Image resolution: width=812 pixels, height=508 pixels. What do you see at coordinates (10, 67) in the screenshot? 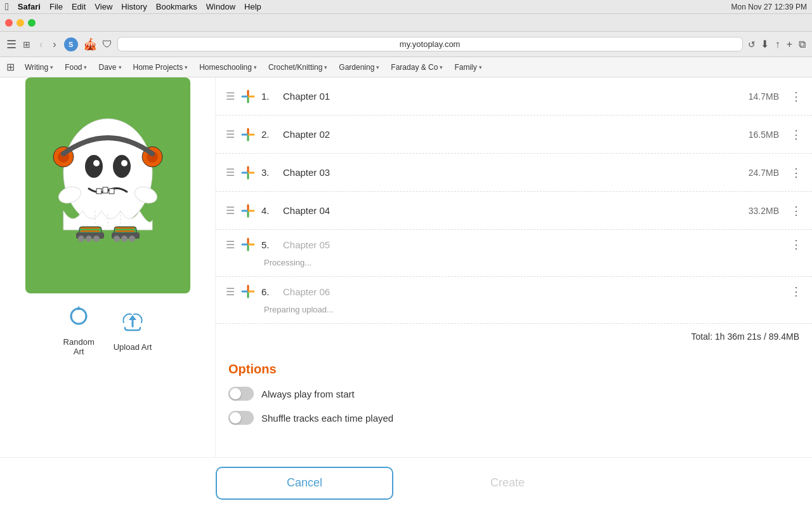
I see `apps-icon: ⊞` at bounding box center [10, 67].